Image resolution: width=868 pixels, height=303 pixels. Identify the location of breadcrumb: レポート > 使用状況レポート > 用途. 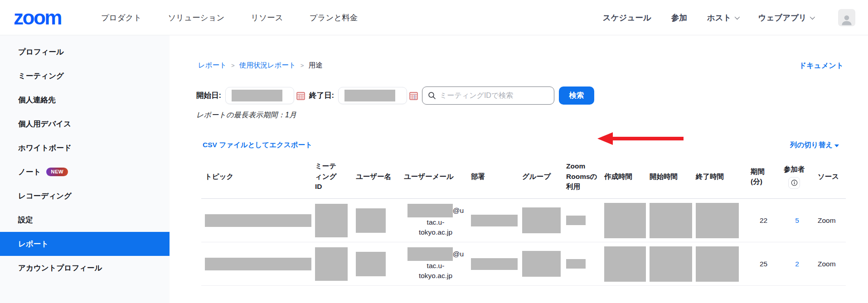
(260, 65).